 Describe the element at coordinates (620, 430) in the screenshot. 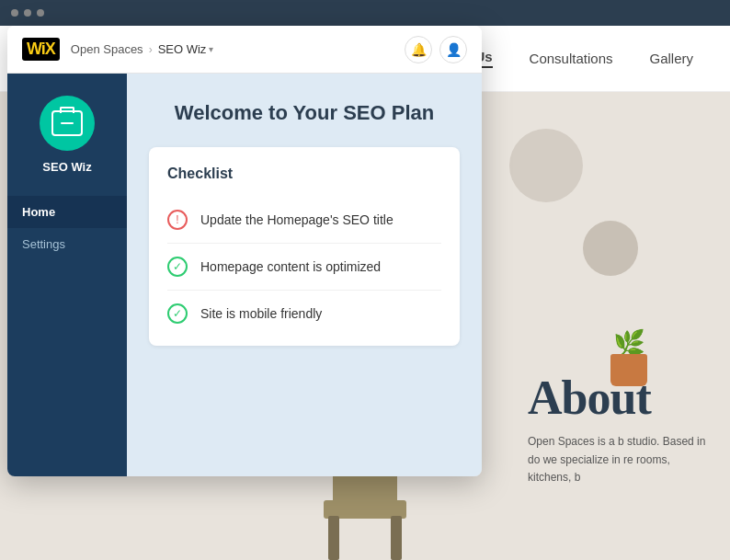

I see `about-text-area: About Open Spaces is a b studio. Based i…` at that location.